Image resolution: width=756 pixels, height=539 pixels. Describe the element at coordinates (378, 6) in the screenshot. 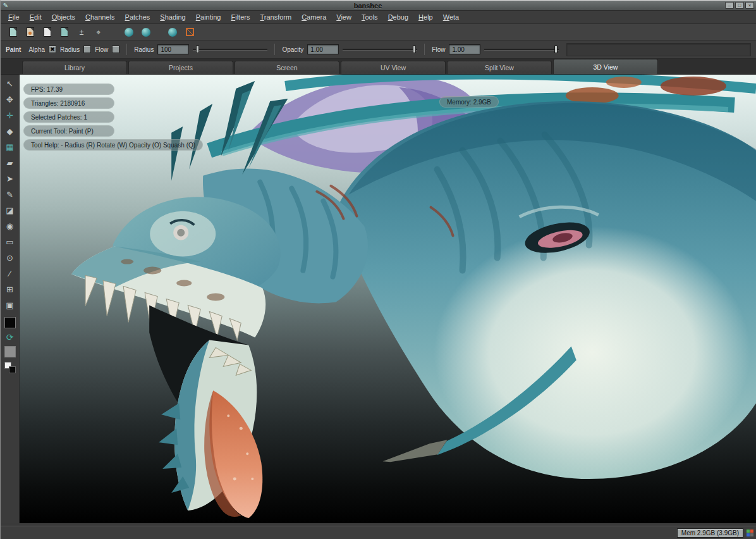

I see `titlebar: ✎ banshee – □ ×` at that location.